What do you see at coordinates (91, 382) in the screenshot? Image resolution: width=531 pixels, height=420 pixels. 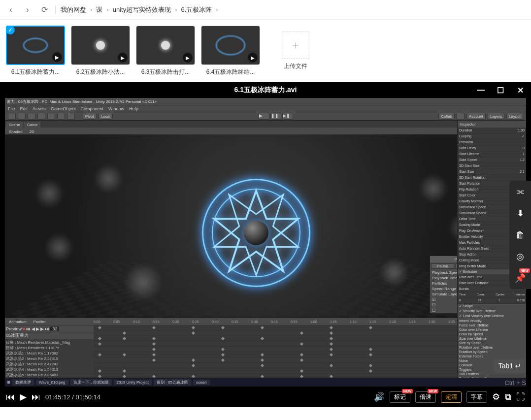 I see `taskbar-item: 百度一下，你就知道` at bounding box center [91, 382].